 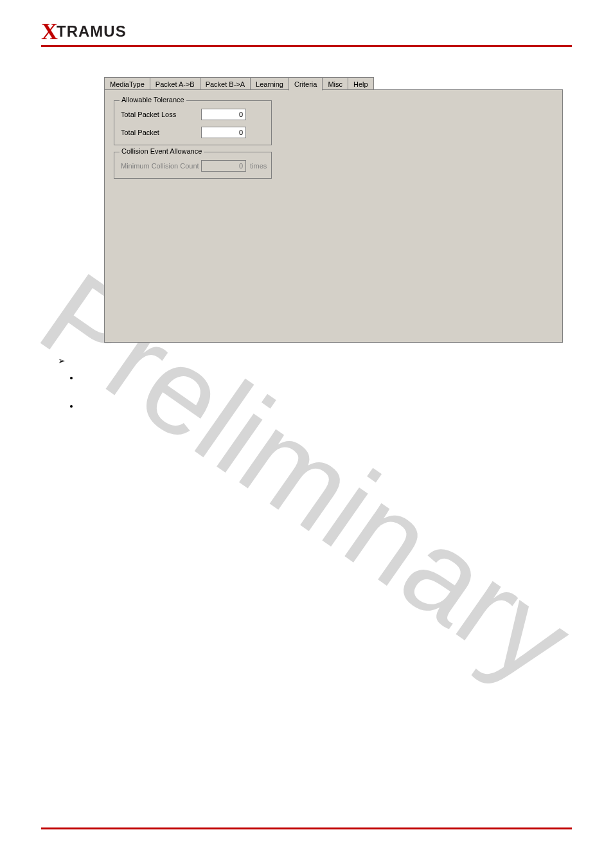 What do you see at coordinates (270, 84) in the screenshot?
I see `tab-label: Learning` at bounding box center [270, 84].